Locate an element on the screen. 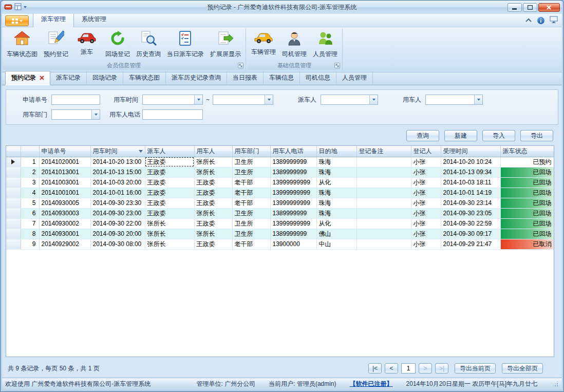  ribbon-button-vehicle-status-map: 车辆状态图 is located at coordinates (22, 45).